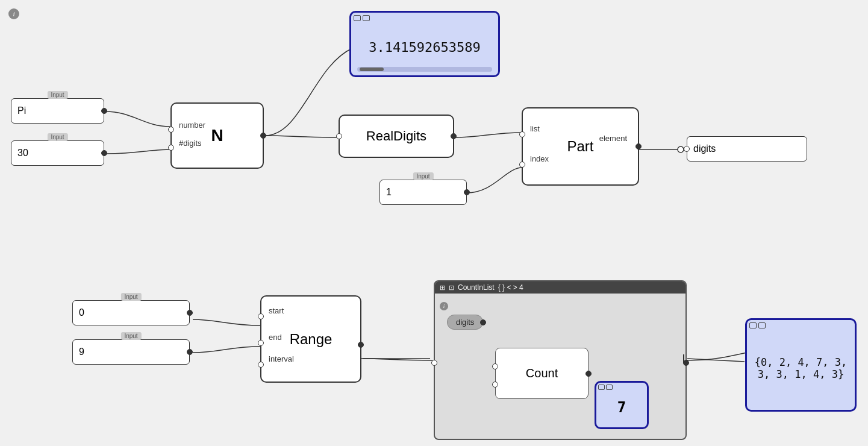  What do you see at coordinates (361, 18) in the screenshot?
I see `corner-icons` at bounding box center [361, 18].